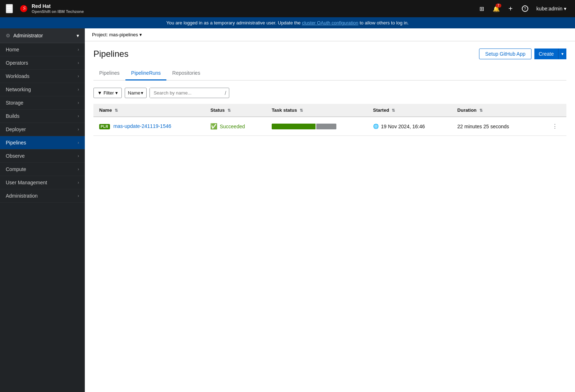 Image resolution: width=575 pixels, height=392 pixels. Describe the element at coordinates (136, 93) in the screenshot. I see `name-filter-select: Name ▾` at that location.